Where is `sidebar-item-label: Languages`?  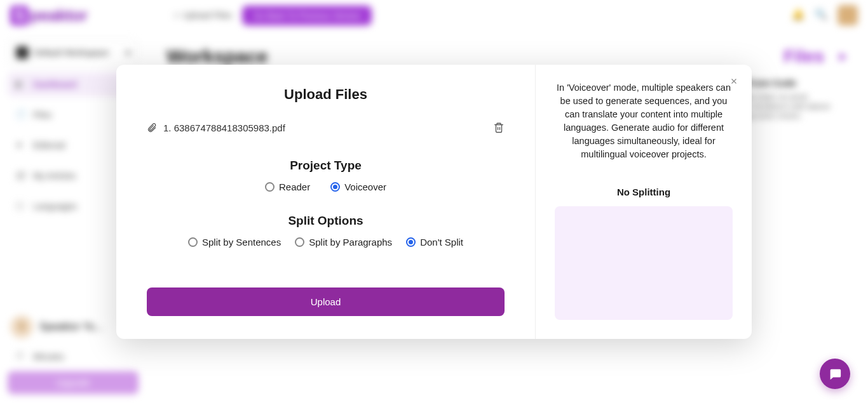 sidebar-item-label: Languages is located at coordinates (55, 206).